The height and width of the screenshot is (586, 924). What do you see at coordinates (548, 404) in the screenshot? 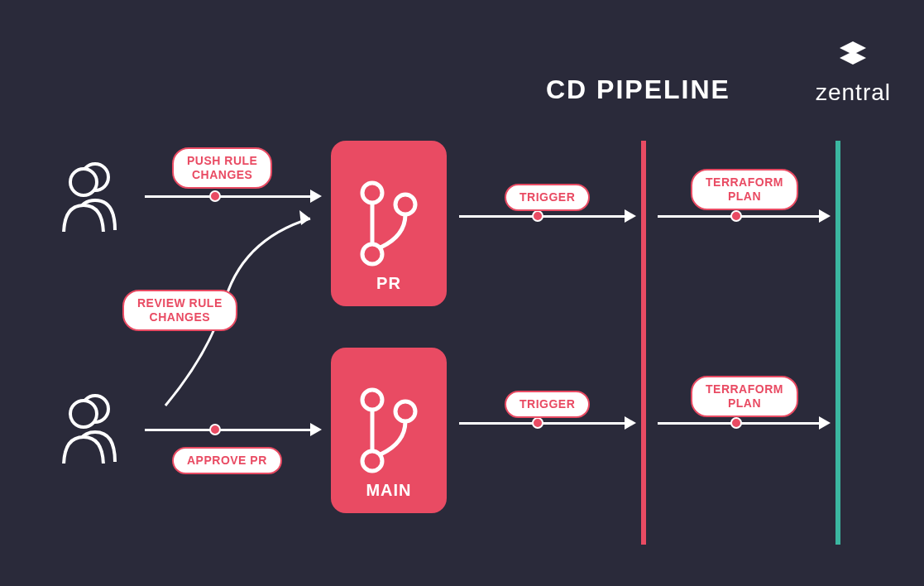
I see `label-trigger-2: TRIGGER` at bounding box center [548, 404].